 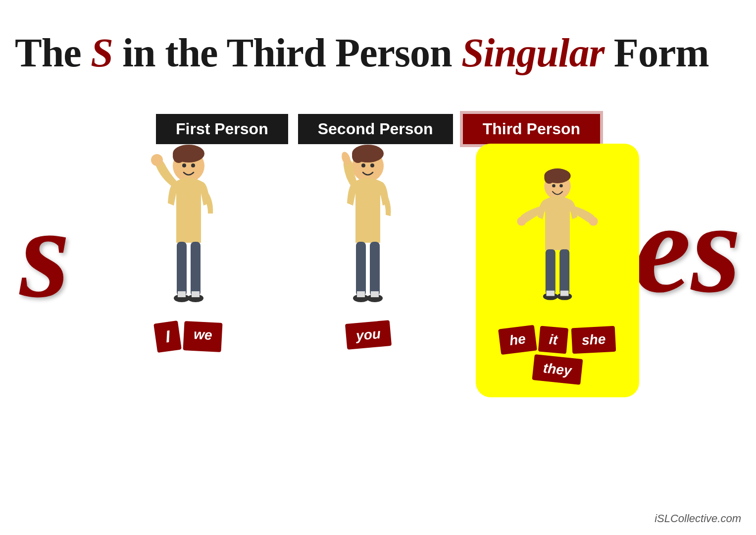 What do you see at coordinates (557, 370) in the screenshot?
I see `pronoun-they: they` at bounding box center [557, 370].